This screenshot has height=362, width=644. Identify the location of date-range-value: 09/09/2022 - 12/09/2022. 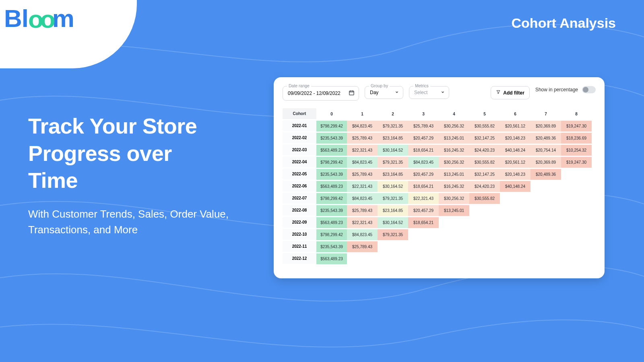
(314, 93).